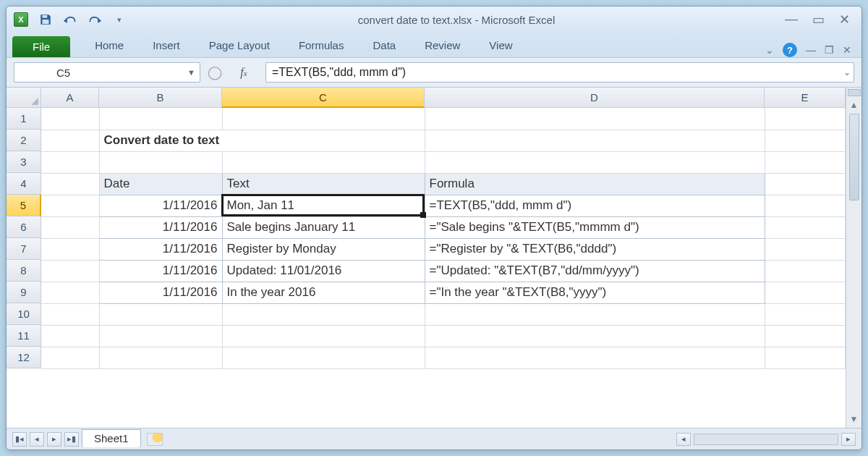  What do you see at coordinates (323, 227) in the screenshot?
I see `cell-c6: Sale begins January 11` at bounding box center [323, 227].